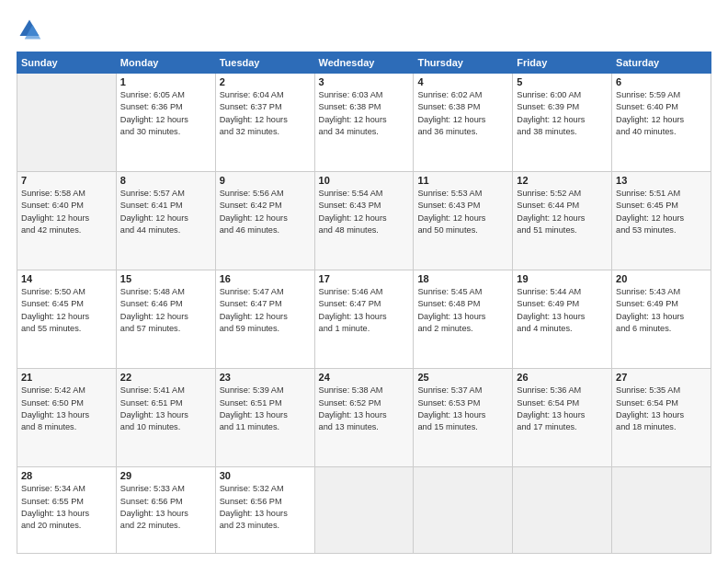  Describe the element at coordinates (165, 311) in the screenshot. I see `day-info: Sunrise: 5:48 AM Sunset: 6:46 PM Dayligh…` at that location.